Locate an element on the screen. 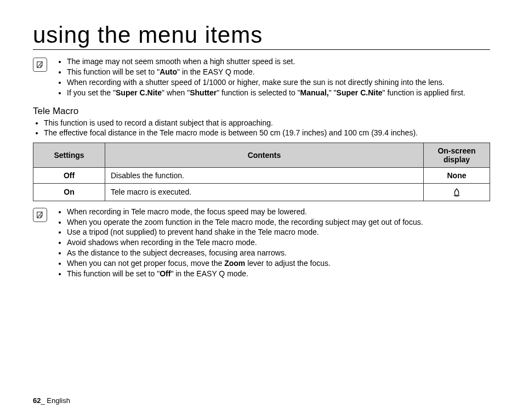 The width and height of the screenshot is (523, 420). telemacro-icon is located at coordinates (457, 191).